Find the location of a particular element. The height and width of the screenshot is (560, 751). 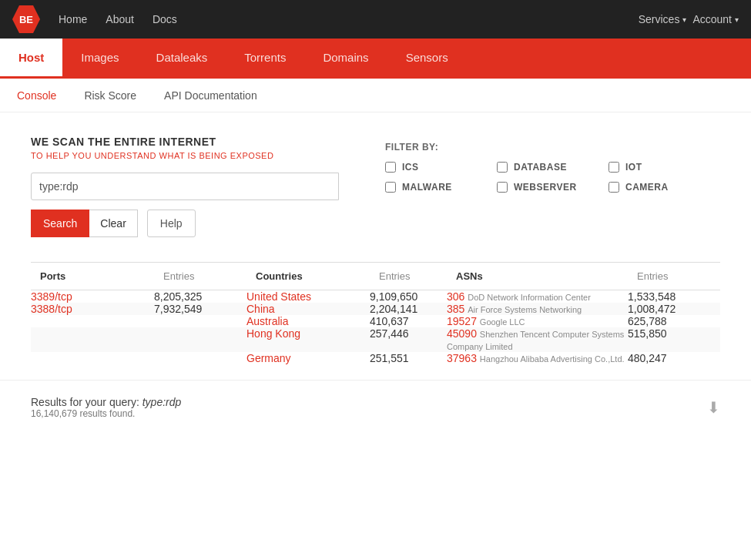

subnav-api-docs: API Documentation is located at coordinates (211, 96).